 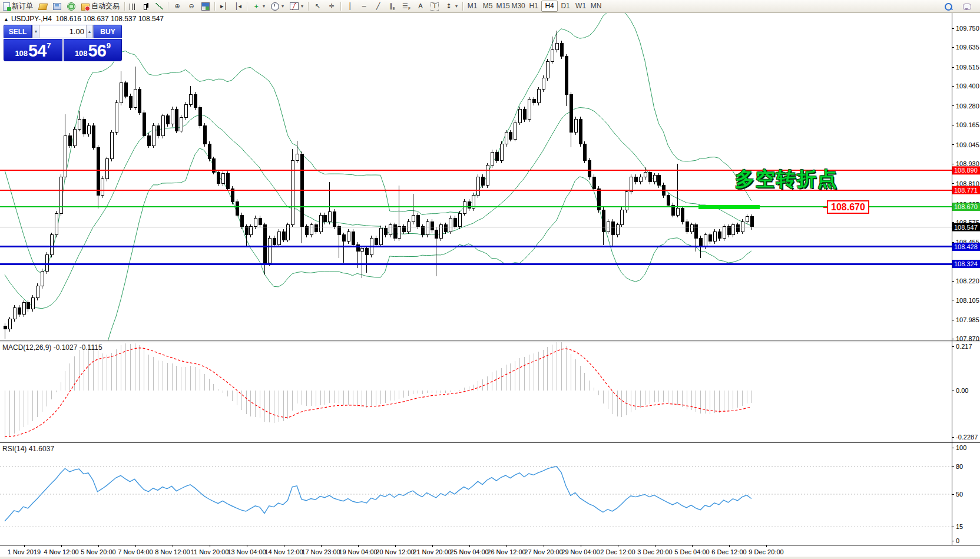 What do you see at coordinates (968, 47) in the screenshot?
I see `axis-tick-label: 109.635` at bounding box center [968, 47].